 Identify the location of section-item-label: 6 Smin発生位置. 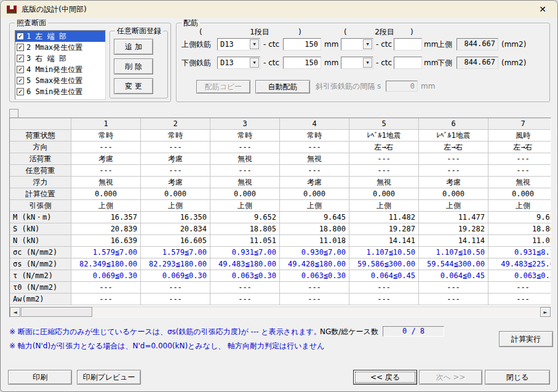
(54, 92).